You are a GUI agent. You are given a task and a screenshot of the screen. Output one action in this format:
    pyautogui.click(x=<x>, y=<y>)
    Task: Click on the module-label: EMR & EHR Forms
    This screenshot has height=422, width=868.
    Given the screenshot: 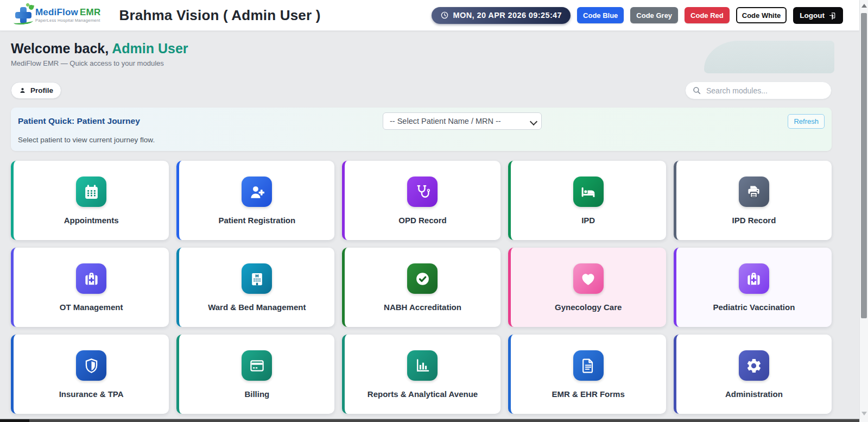 What is the action you would take?
    pyautogui.click(x=588, y=394)
    